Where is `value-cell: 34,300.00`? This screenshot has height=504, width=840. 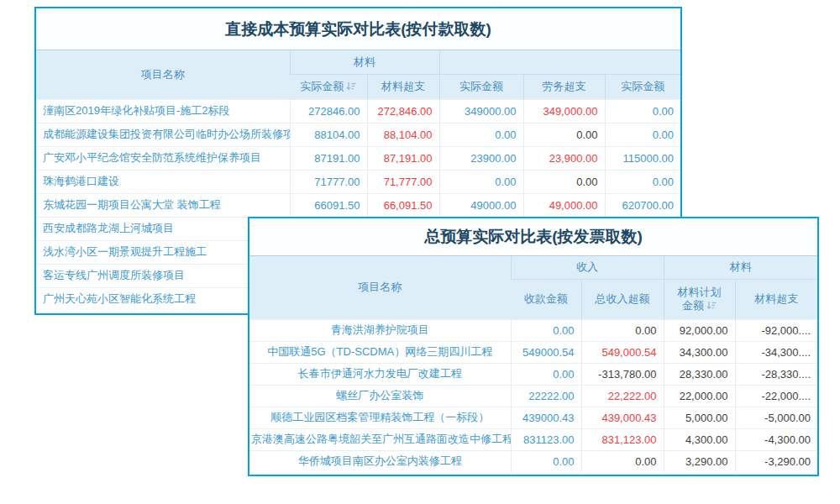
value-cell: 34,300.00 is located at coordinates (699, 352).